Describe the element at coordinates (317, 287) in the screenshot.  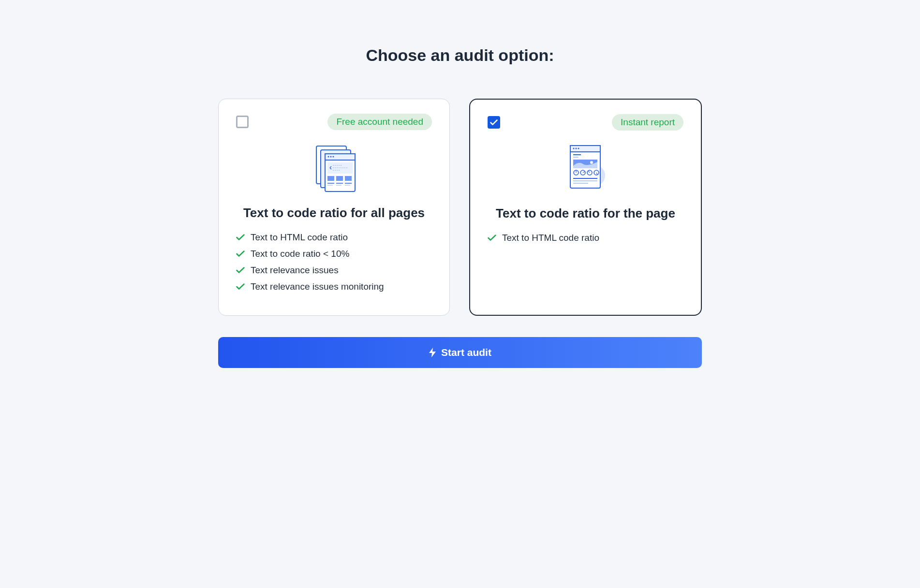
I see `feature-label: Text relevance issues monitoring` at that location.